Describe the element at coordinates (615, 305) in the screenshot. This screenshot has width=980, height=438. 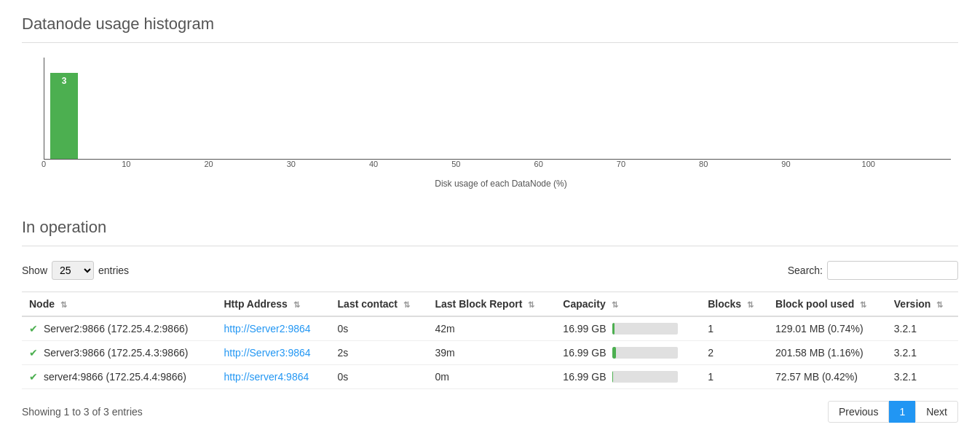
I see `sort-icon-capacity: ⇅` at that location.